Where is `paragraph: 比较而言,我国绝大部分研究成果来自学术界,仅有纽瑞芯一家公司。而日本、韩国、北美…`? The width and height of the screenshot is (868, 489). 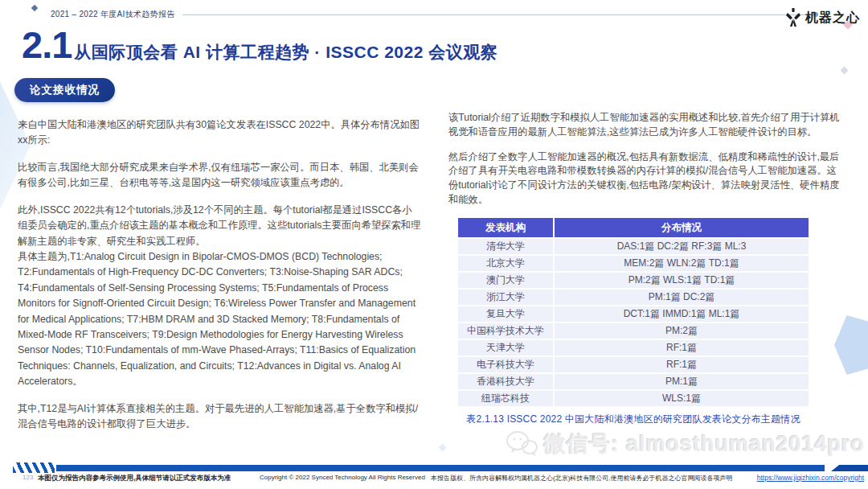
paragraph: 比较而言,我国绝大部分研究成果来自学术界,仅有纽瑞芯一家公司。而日本、韩国、北美… is located at coordinates (219, 175).